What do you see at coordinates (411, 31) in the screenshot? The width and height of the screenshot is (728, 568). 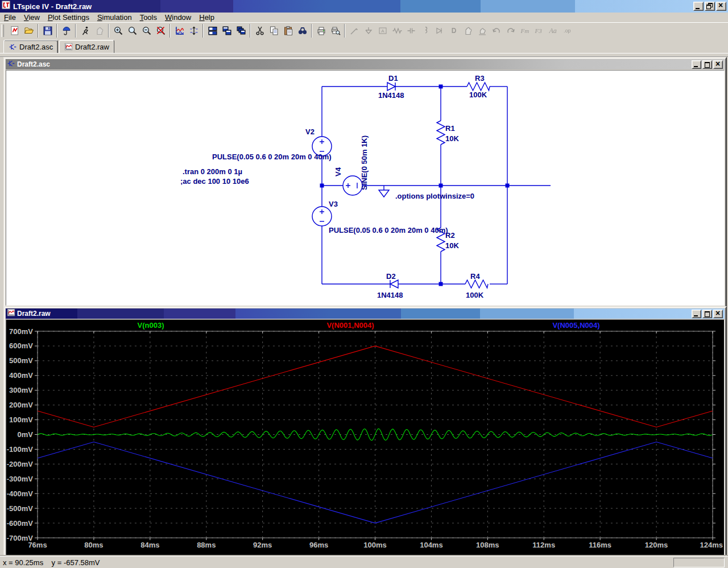 I see `place-capacitor-icon` at bounding box center [411, 31].